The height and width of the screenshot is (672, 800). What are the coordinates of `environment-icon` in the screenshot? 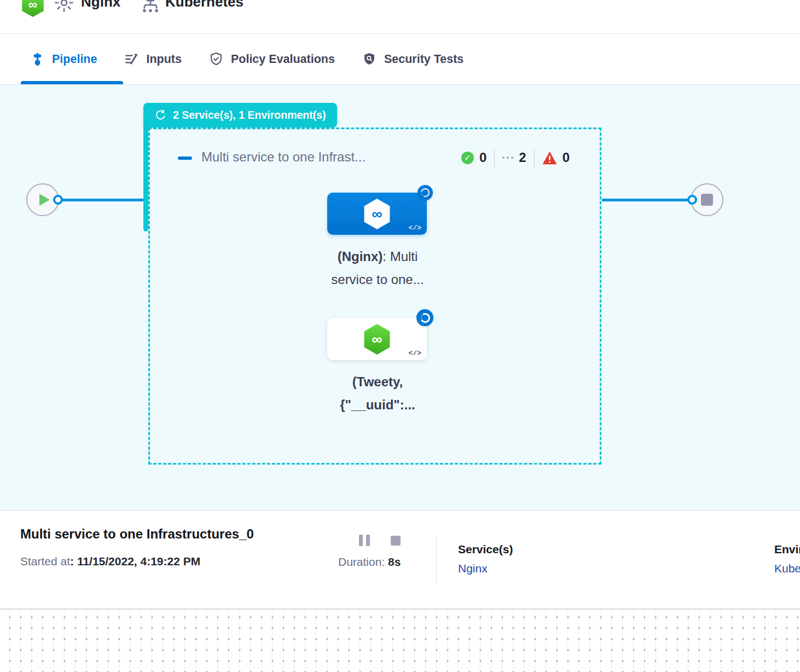 It's located at (150, 7).